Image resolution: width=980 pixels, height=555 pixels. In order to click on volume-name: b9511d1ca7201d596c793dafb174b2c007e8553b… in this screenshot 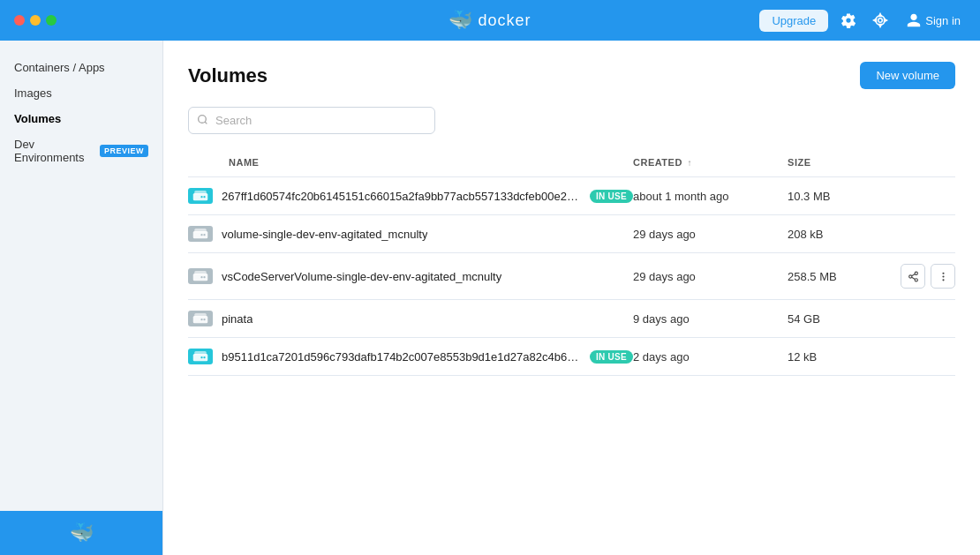, I will do `click(401, 356)`.